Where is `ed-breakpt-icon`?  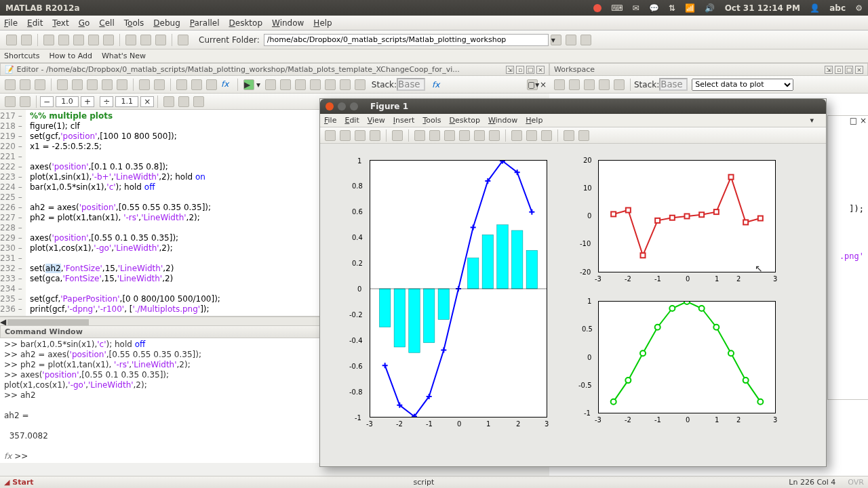 ed-breakpt-icon is located at coordinates (360, 85).